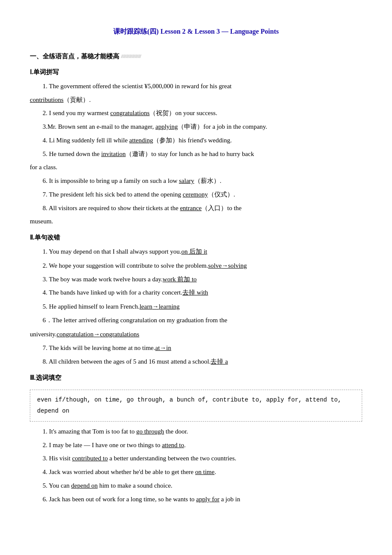 The height and width of the screenshot is (555, 392). I want to click on answer-underline: go through, so click(150, 431).